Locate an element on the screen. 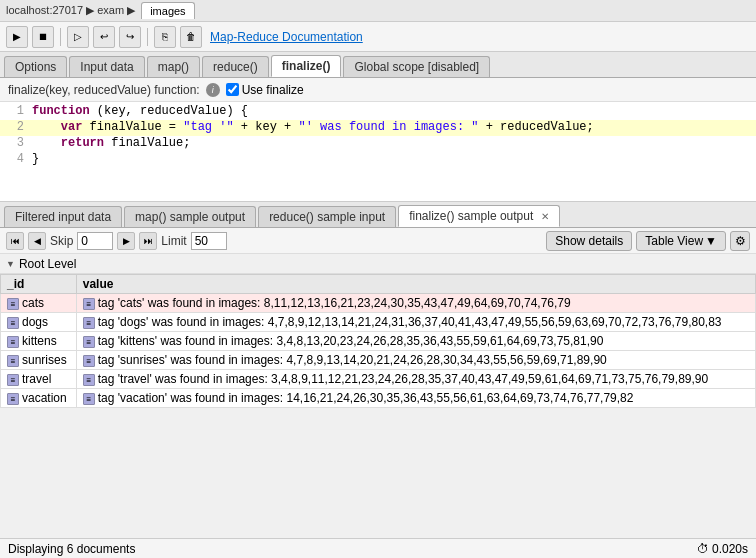  cell-value: ≡tag 'travel' was found in images: 3,4,8… is located at coordinates (416, 380).